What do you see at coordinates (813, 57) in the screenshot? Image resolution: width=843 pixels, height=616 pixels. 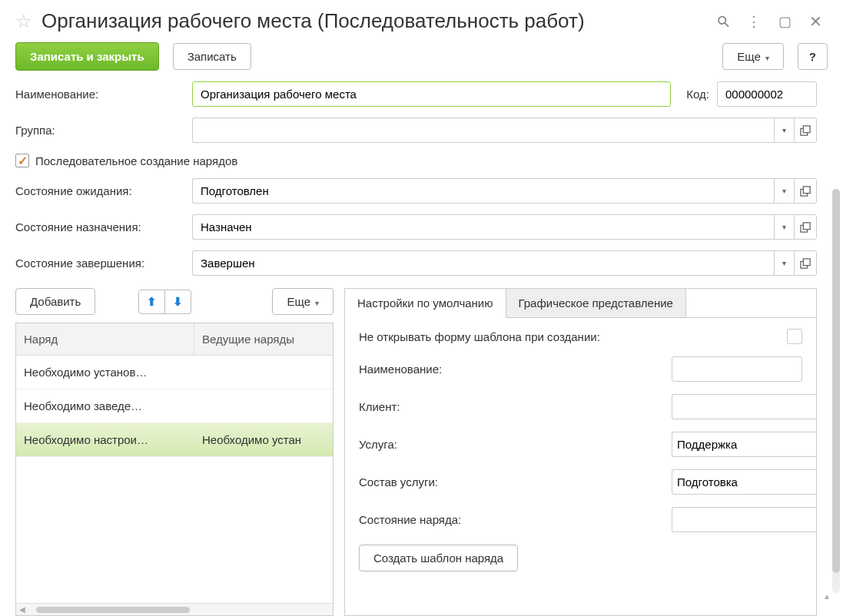 I see `help-button: ?` at bounding box center [813, 57].